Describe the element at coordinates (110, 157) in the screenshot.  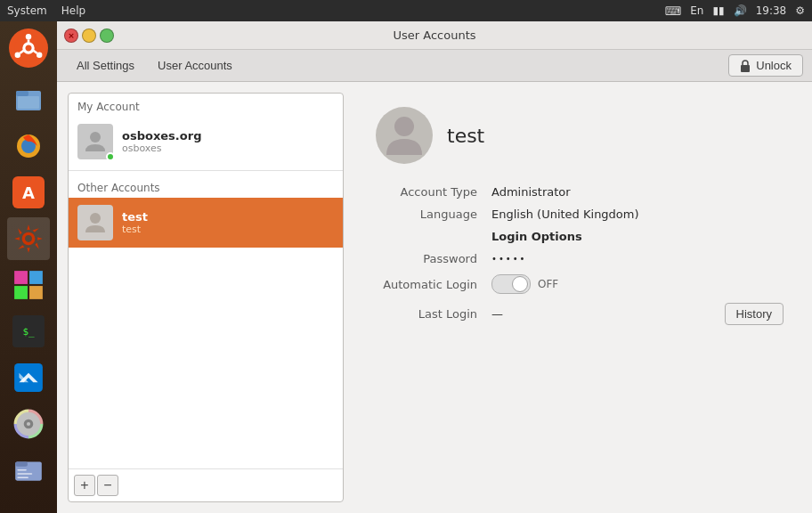
I see `online-indicator` at that location.